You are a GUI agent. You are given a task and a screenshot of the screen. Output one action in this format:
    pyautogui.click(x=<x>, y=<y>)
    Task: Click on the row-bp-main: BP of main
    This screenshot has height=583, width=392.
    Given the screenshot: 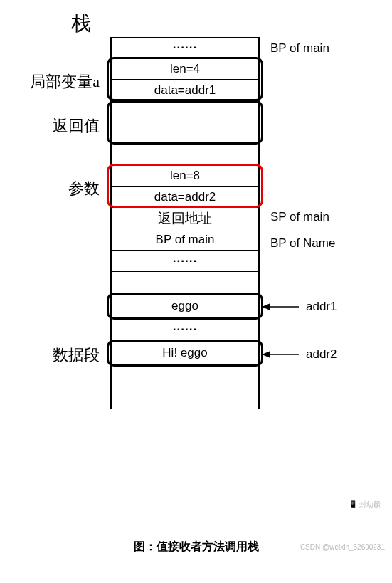 What is the action you would take?
    pyautogui.click(x=185, y=240)
    